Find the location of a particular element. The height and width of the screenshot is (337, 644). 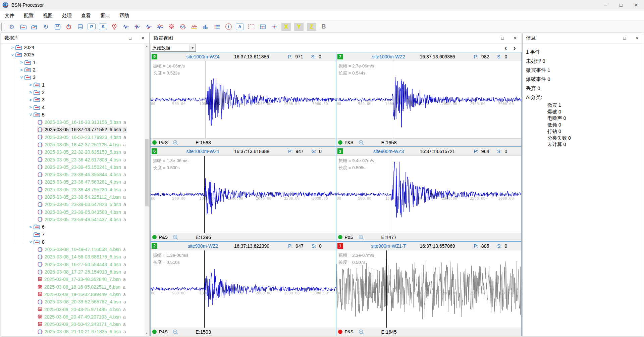

tree-folder-7: 7 is located at coordinates (73, 234).